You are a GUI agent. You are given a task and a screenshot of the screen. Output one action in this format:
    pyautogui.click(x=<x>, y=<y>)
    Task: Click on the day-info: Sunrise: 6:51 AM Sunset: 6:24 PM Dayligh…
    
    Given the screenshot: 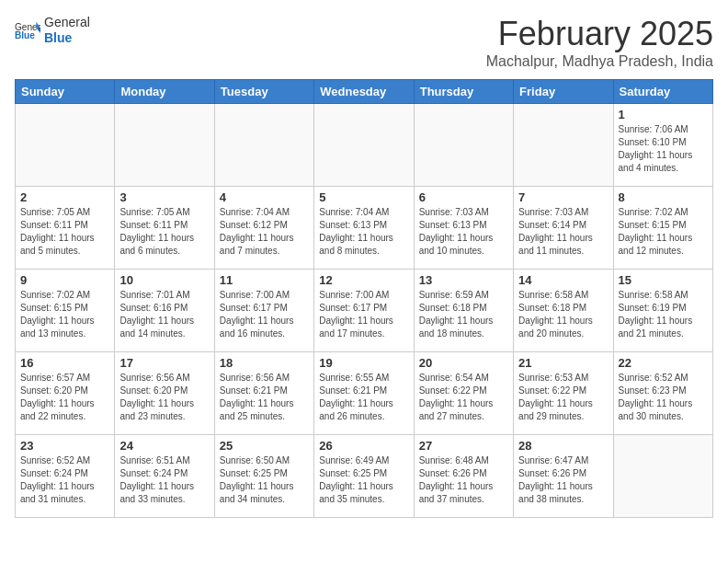 What is the action you would take?
    pyautogui.click(x=164, y=480)
    